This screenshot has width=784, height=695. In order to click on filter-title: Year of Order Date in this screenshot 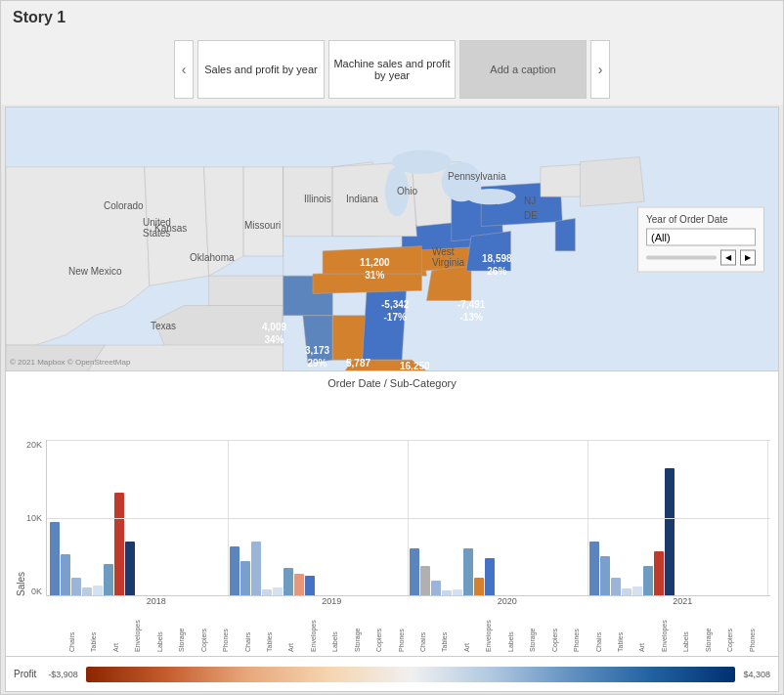, I will do `click(701, 219)`.